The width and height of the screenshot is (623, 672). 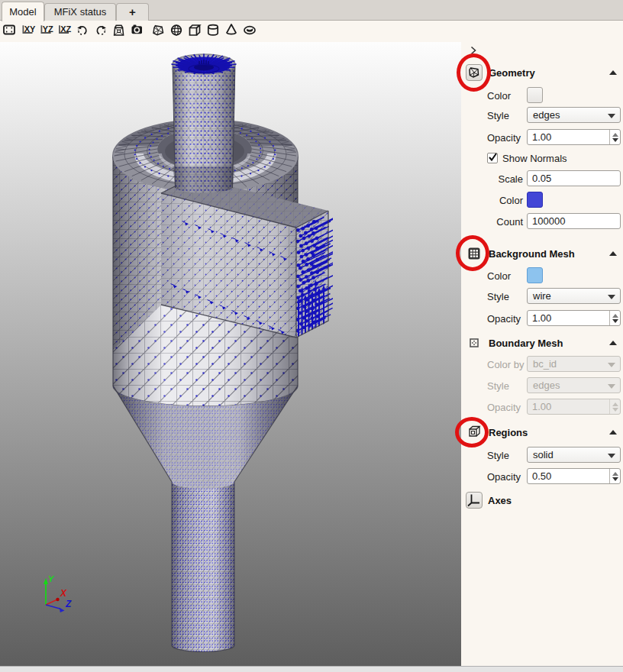 What do you see at coordinates (52, 579) in the screenshot?
I see `svg-text: Y` at bounding box center [52, 579].